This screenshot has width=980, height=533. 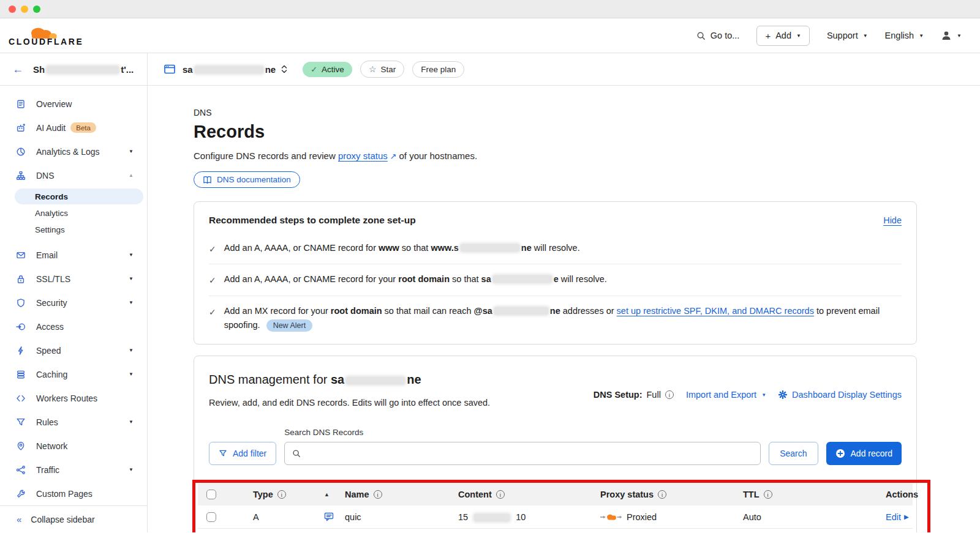 What do you see at coordinates (555, 155) in the screenshot?
I see `page-subtitle: Configure DNS records and review proxy s…` at bounding box center [555, 155].